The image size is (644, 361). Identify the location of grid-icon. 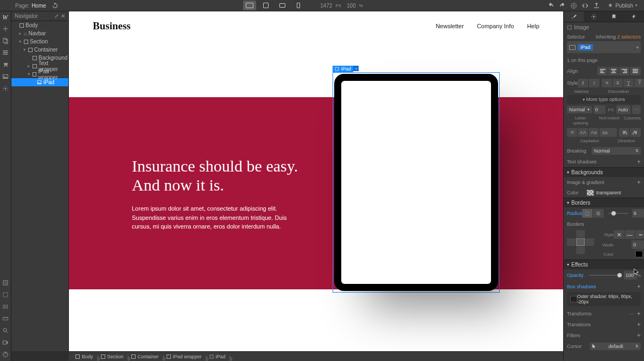
(5, 307).